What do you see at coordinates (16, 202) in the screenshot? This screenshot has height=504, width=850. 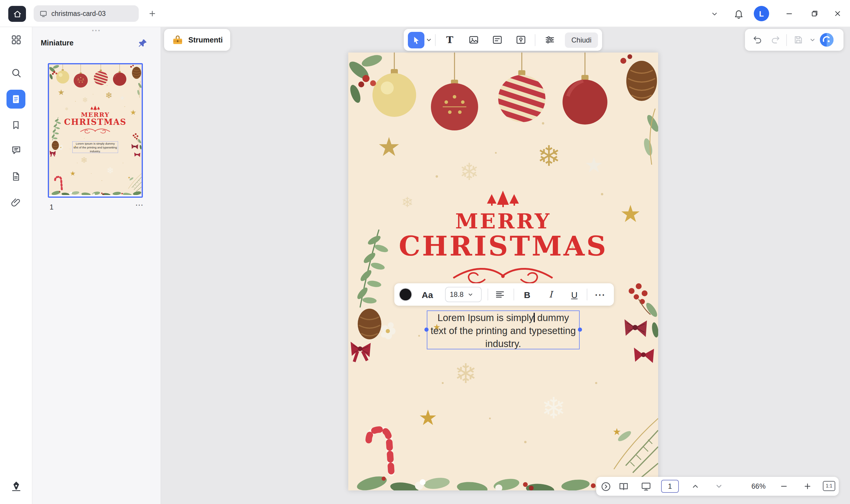 I see `attachments-button` at bounding box center [16, 202].